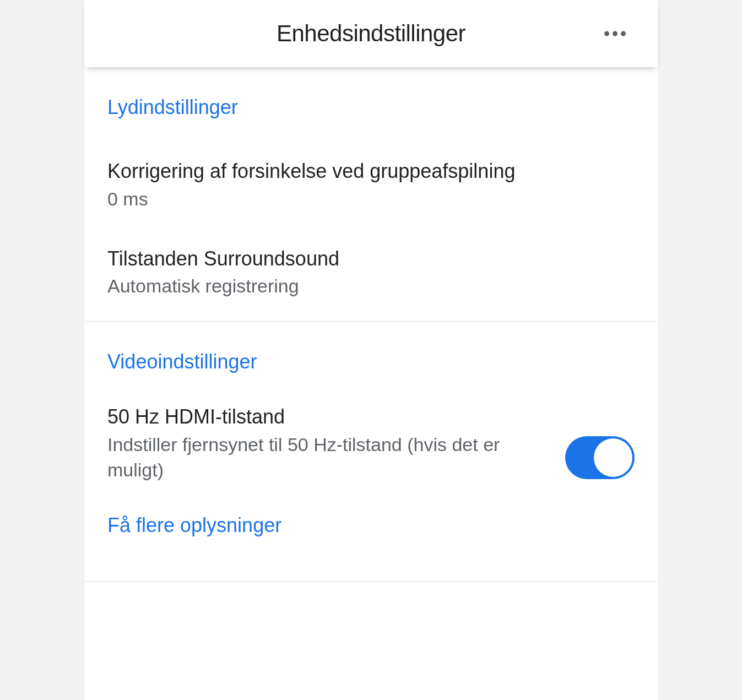 The height and width of the screenshot is (700, 742). Describe the element at coordinates (371, 259) in the screenshot. I see `surround-title: Tilstanden Surroundsound` at that location.